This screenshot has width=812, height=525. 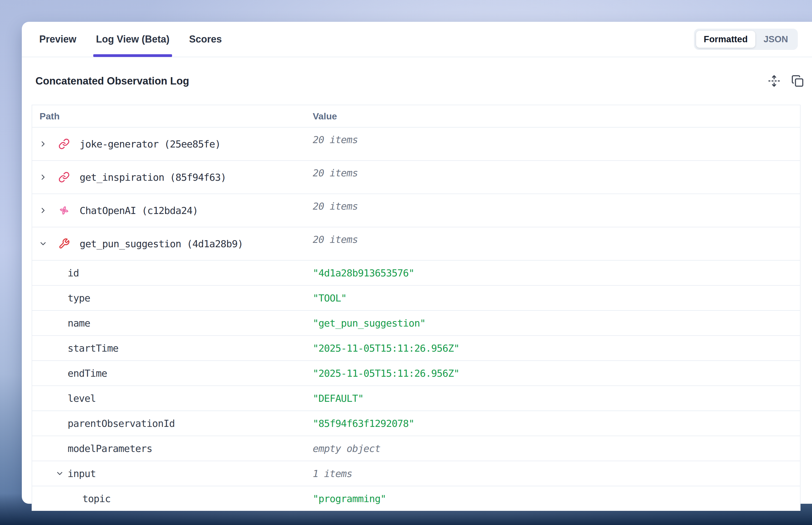 I want to click on key-label: parentObservationId, so click(x=121, y=423).